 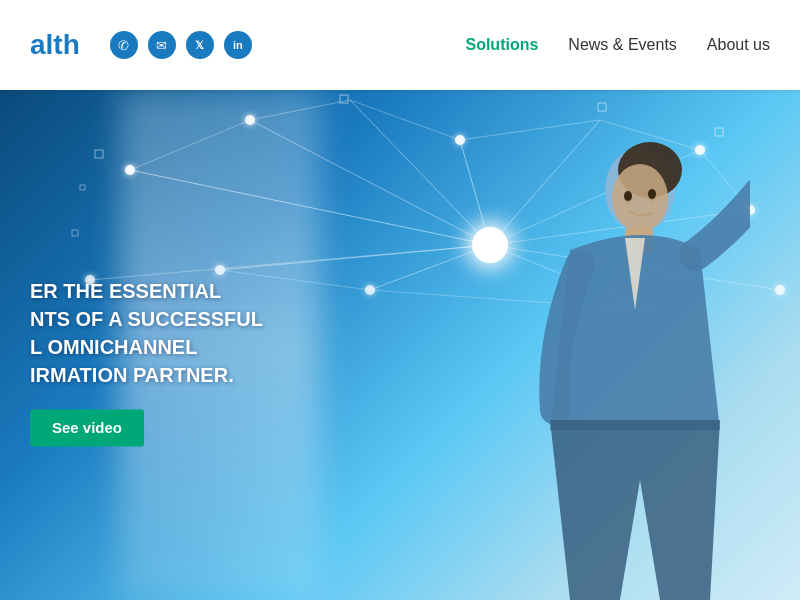 What do you see at coordinates (200, 45) in the screenshot?
I see `twitter-icon: 𝕏` at bounding box center [200, 45].